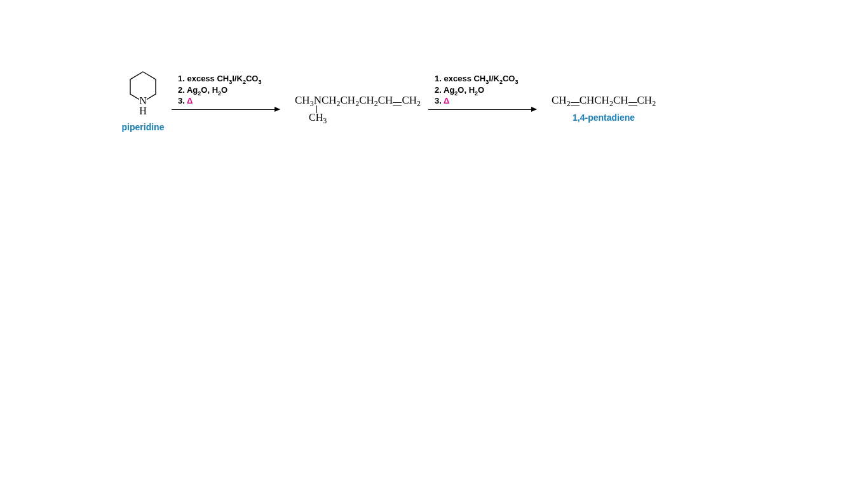  I want to click on step1-line2: 2. Ag2O, H2O, so click(203, 91).